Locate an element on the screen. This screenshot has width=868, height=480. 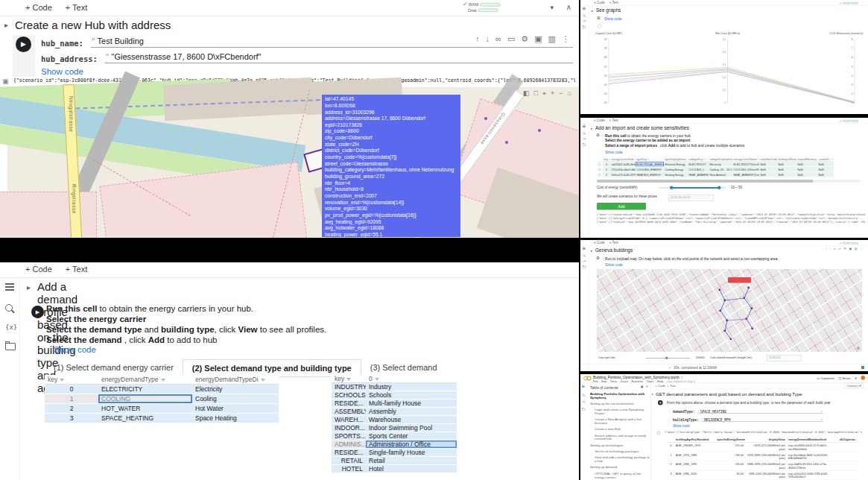
column-header: energyDemandType is located at coordinates (145, 380).